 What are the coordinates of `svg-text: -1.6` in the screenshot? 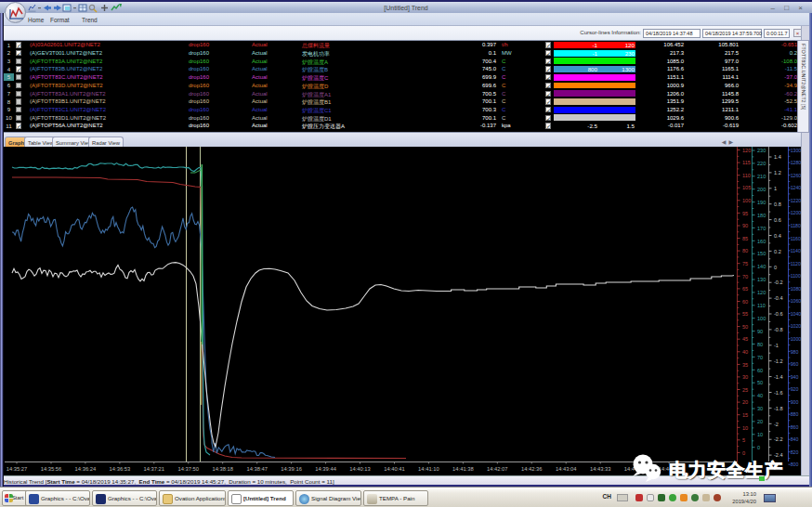 It's located at (779, 393).